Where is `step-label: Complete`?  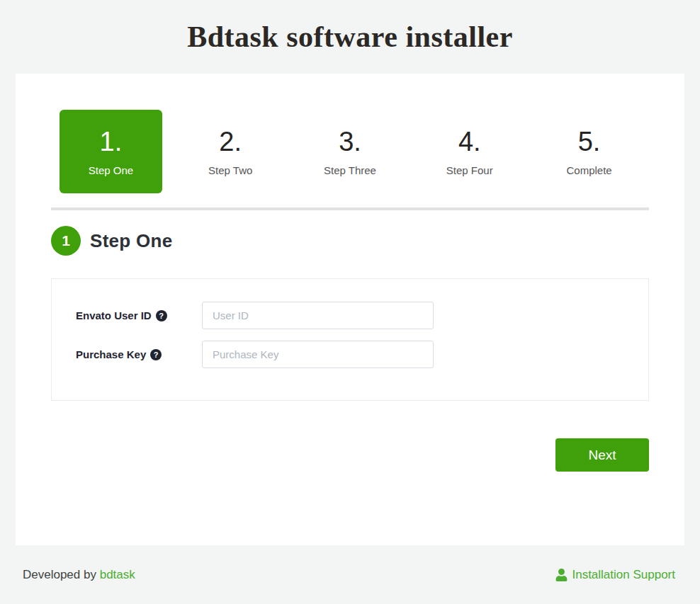
step-label: Complete is located at coordinates (589, 170).